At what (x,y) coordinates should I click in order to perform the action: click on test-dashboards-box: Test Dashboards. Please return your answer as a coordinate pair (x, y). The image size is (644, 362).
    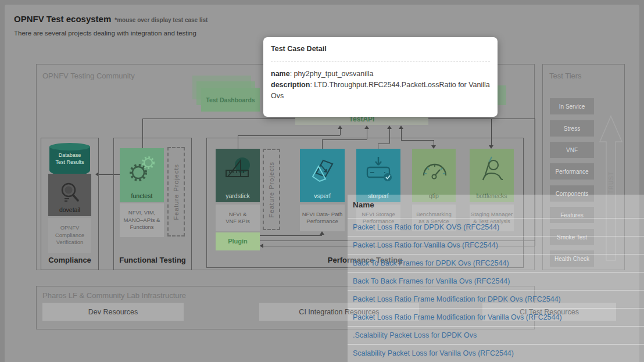
    Looking at the image, I should click on (230, 100).